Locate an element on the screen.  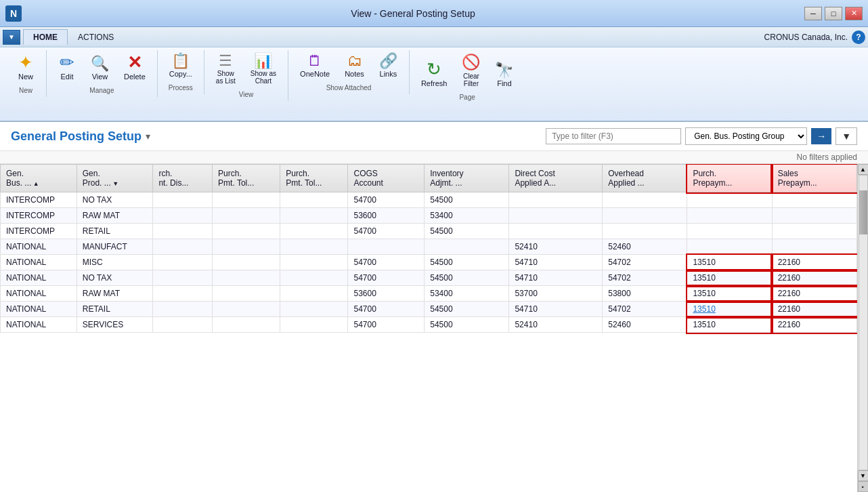
find-button: 🔭 Find is located at coordinates (504, 75).